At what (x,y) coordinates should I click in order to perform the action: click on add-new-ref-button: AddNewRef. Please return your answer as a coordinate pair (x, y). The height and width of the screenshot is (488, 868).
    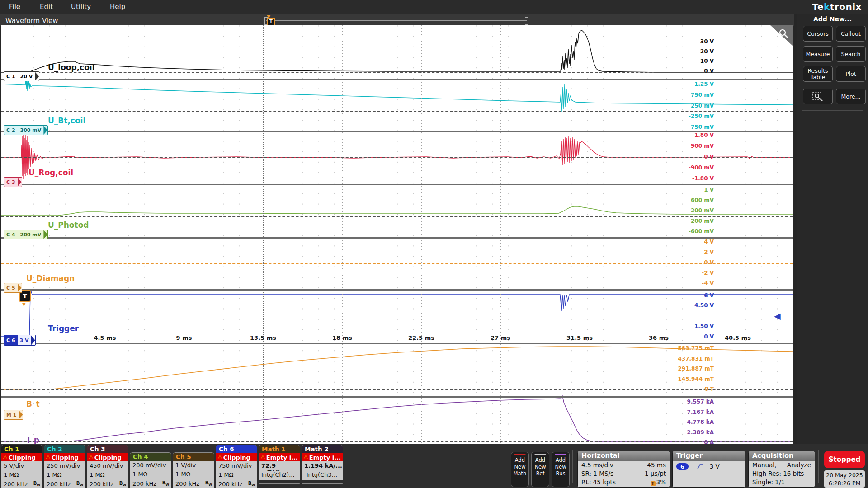
    Looking at the image, I should click on (540, 469).